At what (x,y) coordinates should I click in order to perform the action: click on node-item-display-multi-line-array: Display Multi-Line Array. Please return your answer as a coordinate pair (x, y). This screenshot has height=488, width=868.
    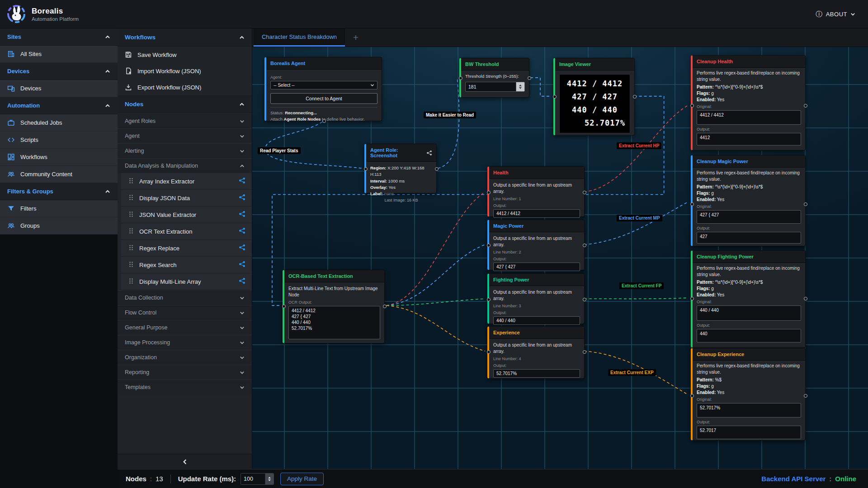
    Looking at the image, I should click on (186, 282).